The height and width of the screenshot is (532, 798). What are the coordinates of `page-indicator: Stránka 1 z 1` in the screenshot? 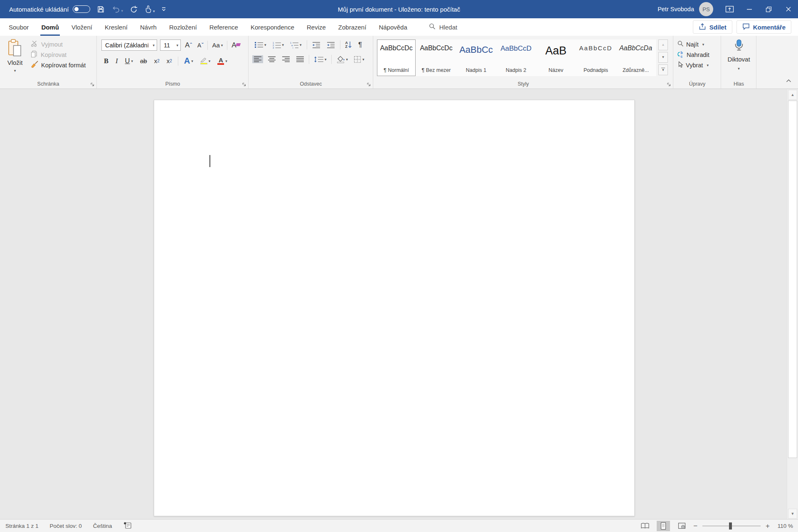 It's located at (22, 526).